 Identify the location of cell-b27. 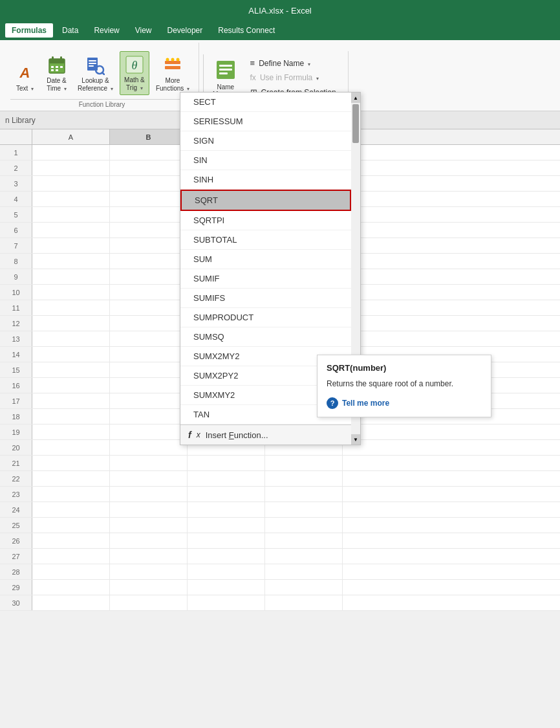
(149, 557).